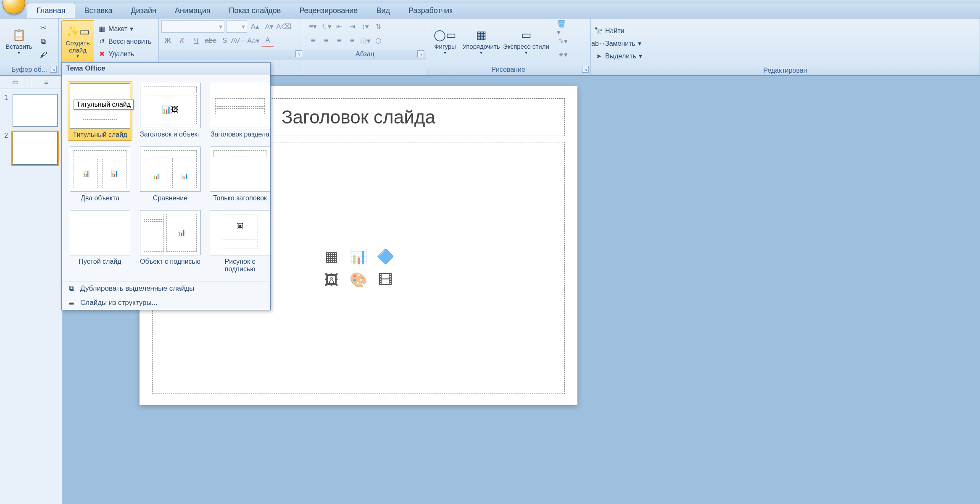  What do you see at coordinates (19, 47) in the screenshot?
I see `paste-label: Вставить` at bounding box center [19, 47].